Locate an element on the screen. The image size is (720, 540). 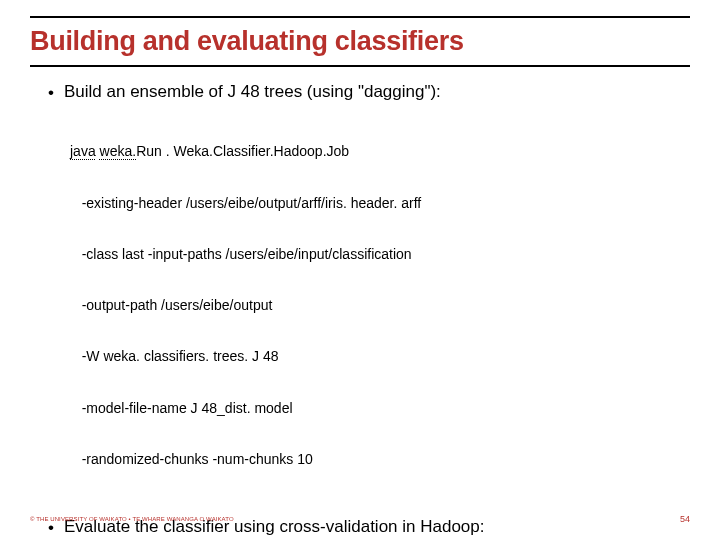
cmd1-line-1: java weka.Run . Weka.Classifier.Hadoop.J… is located at coordinates (380, 152).